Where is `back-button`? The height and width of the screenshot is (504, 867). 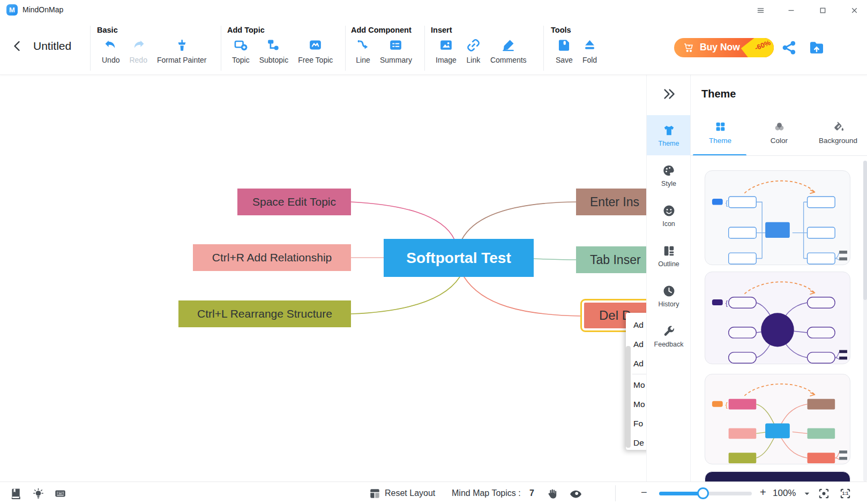
back-button is located at coordinates (17, 47).